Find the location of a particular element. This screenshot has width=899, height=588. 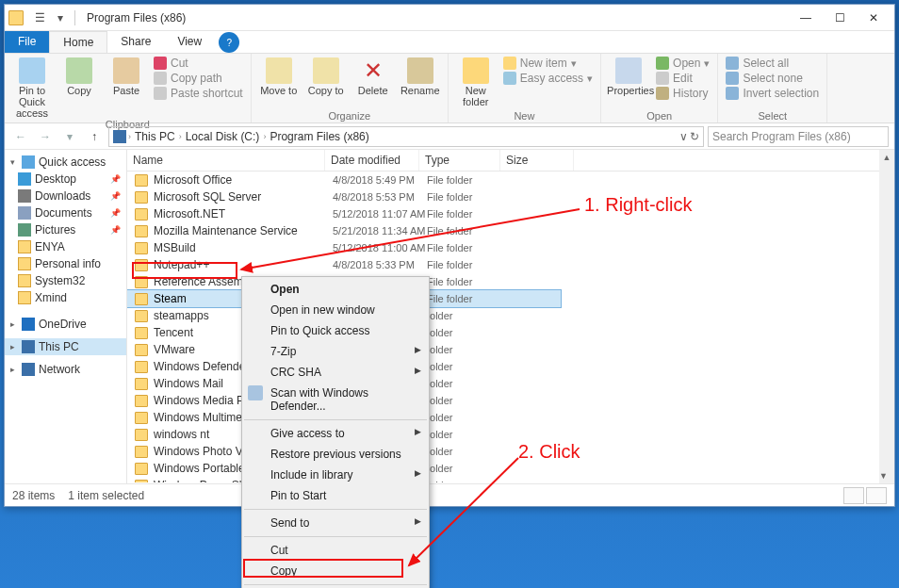

scroll-up-icon: ▲ is located at coordinates (887, 157).